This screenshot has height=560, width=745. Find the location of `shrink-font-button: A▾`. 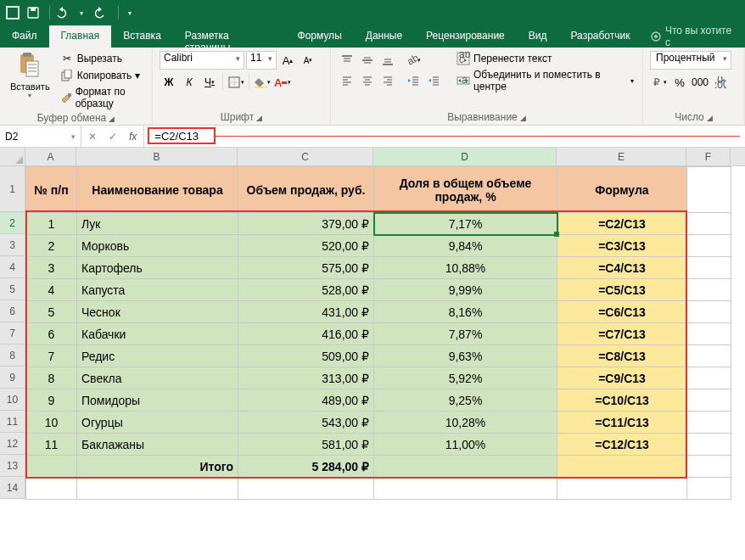

shrink-font-button: A▾ is located at coordinates (308, 60).